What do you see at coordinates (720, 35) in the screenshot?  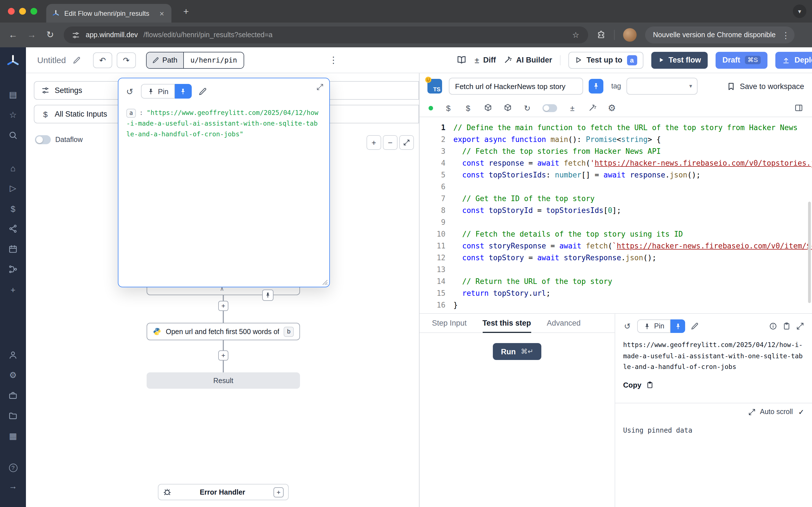 I see `chrome-update-button: Nouvelle version de Chrome disponible ⋮` at bounding box center [720, 35].